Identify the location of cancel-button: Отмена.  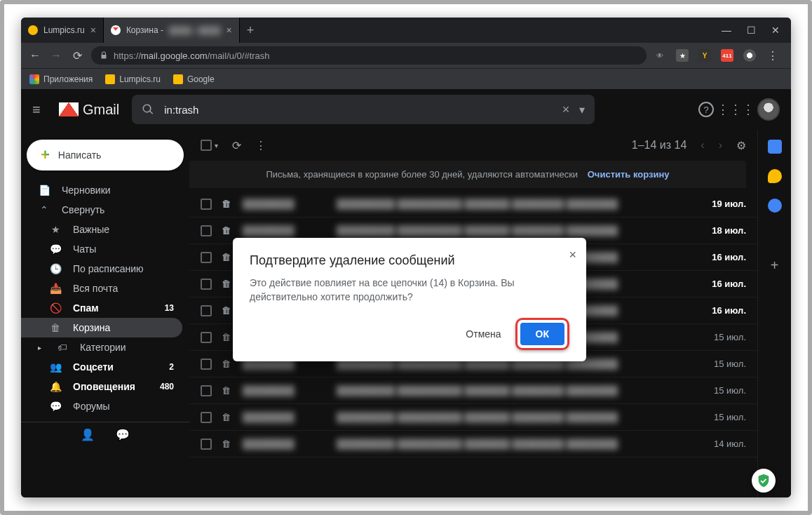
(483, 334).